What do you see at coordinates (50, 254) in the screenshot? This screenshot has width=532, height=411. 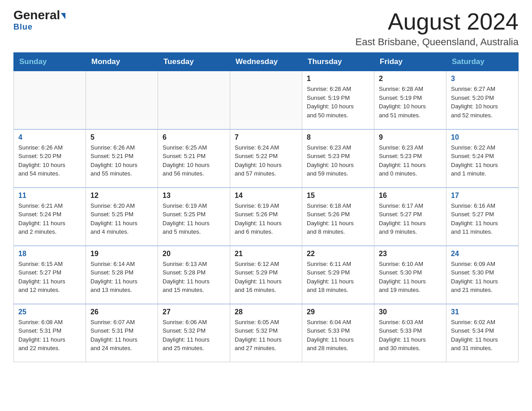 I see `day-number: 18` at bounding box center [50, 254].